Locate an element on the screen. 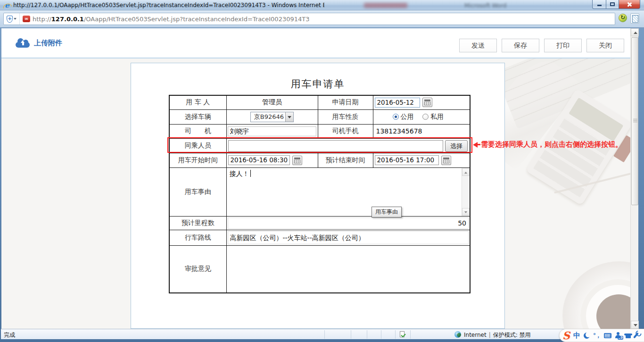 The width and height of the screenshot is (644, 342). maximize-button is located at coordinates (612, 5).